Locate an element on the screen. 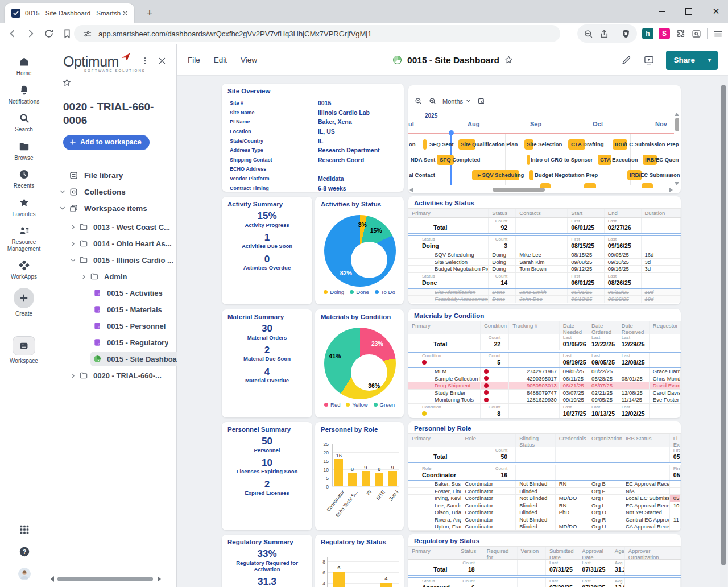 This screenshot has height=587, width=728. tree-item: 0015 - Materials is located at coordinates (113, 309).